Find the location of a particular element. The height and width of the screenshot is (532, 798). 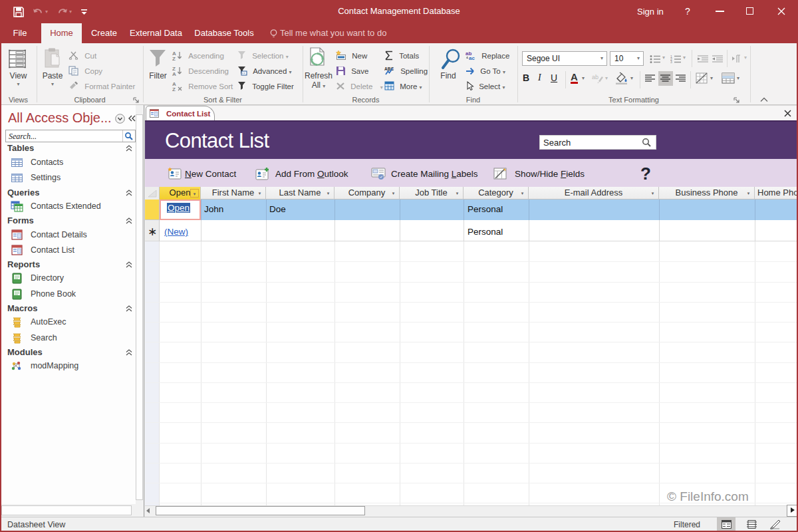

svg-text: ab is located at coordinates (595, 77).